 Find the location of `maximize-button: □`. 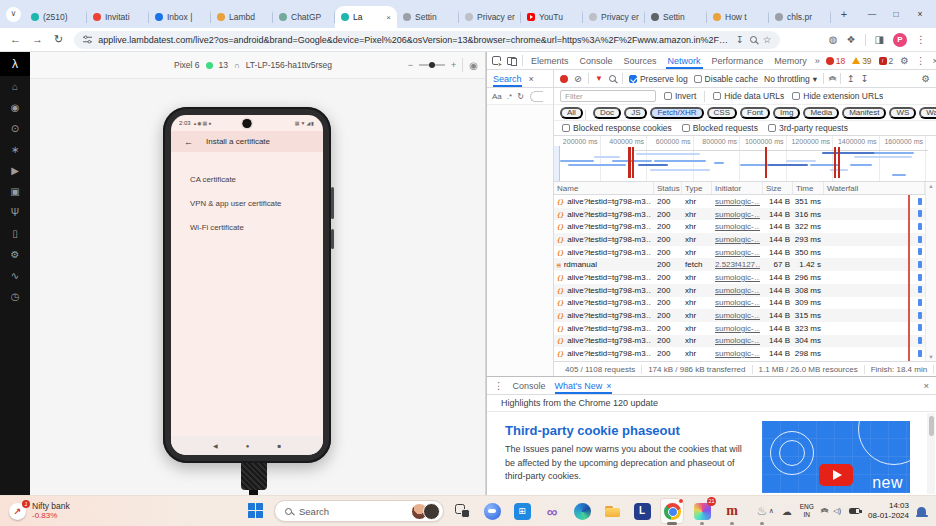

maximize-button: □ is located at coordinates (896, 14).